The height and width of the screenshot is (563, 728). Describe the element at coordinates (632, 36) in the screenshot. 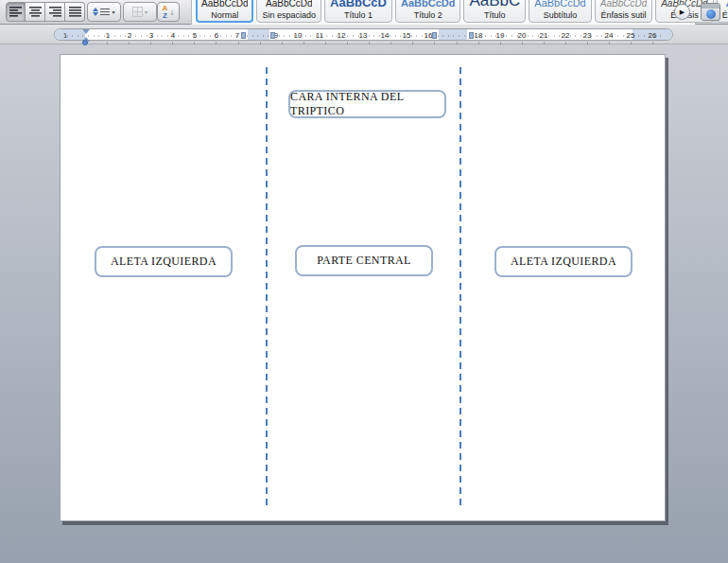

I see `ruler-number: 25` at that location.